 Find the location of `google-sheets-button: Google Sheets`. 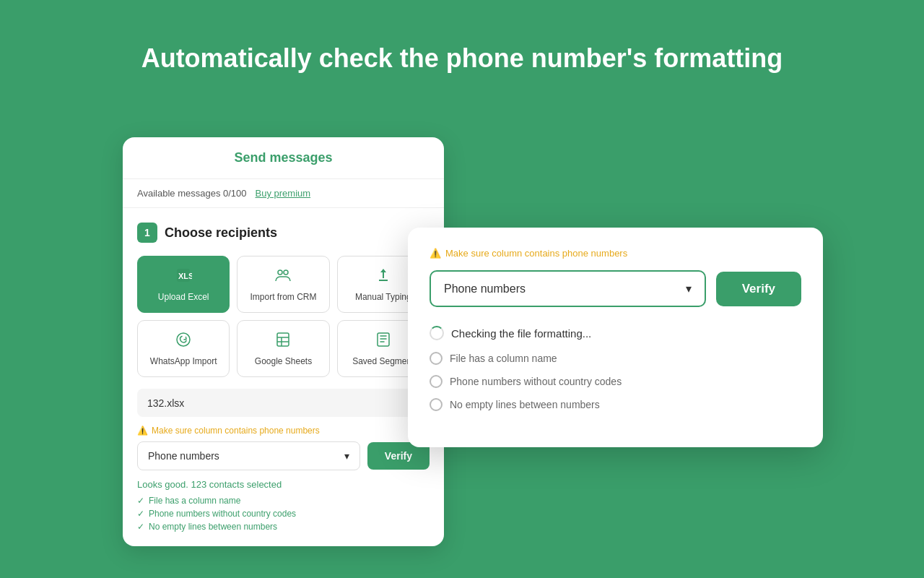

google-sheets-button: Google Sheets is located at coordinates (283, 348).